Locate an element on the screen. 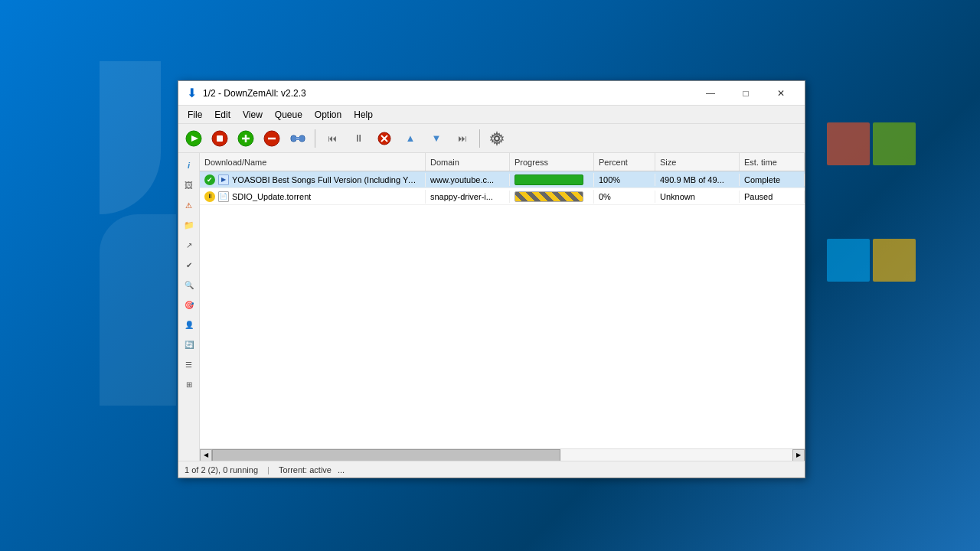  row-2-esttime: Paused is located at coordinates (772, 197).